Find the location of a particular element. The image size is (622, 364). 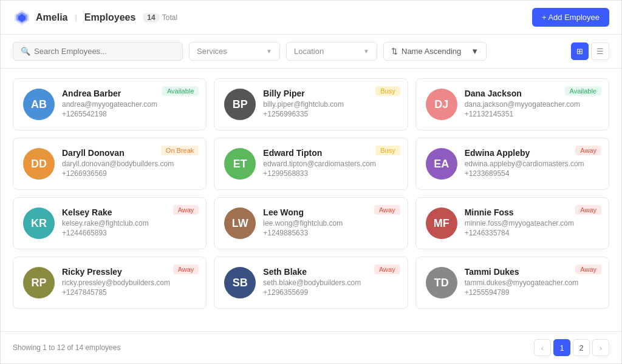

avatar: DD is located at coordinates (39, 164).